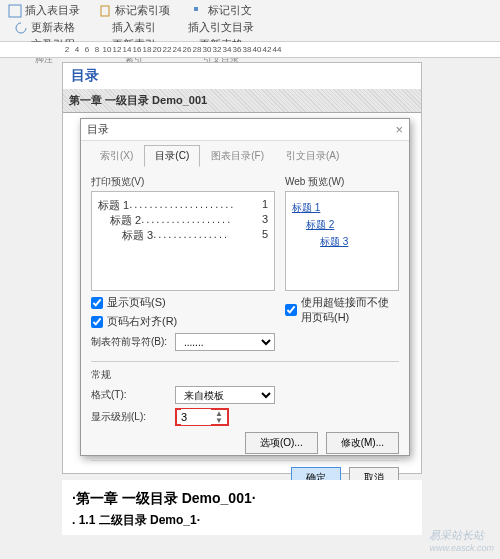  I want to click on close-icon: ×, so click(399, 130).